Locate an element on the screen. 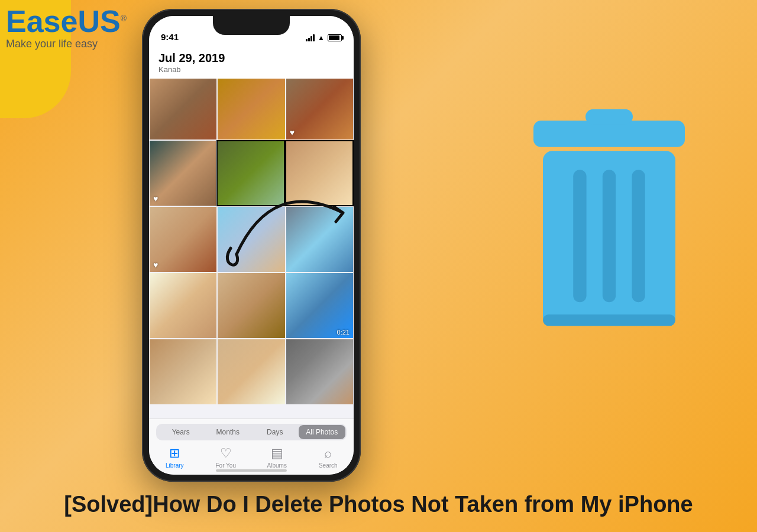 The image size is (757, 532). photo-cell-3: ♥ is located at coordinates (319, 107).